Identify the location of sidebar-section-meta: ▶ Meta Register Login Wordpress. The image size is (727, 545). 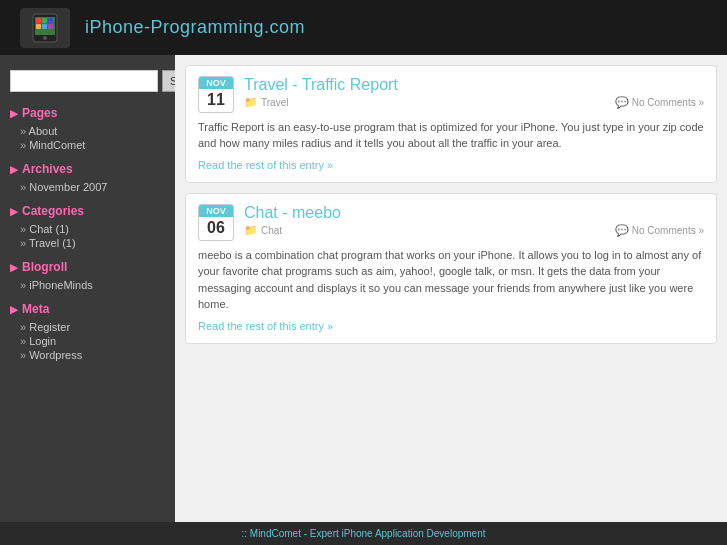
(88, 332).